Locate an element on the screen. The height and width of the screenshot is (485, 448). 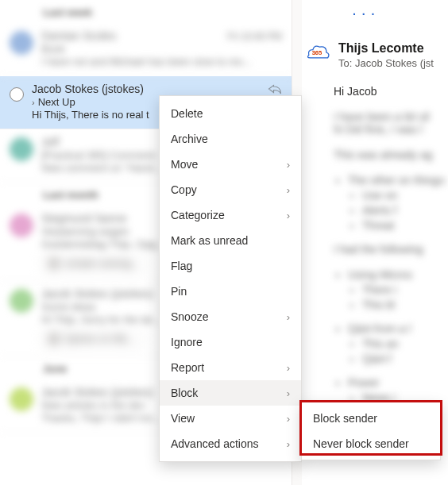
message-subject: Next Up is located at coordinates (57, 102).